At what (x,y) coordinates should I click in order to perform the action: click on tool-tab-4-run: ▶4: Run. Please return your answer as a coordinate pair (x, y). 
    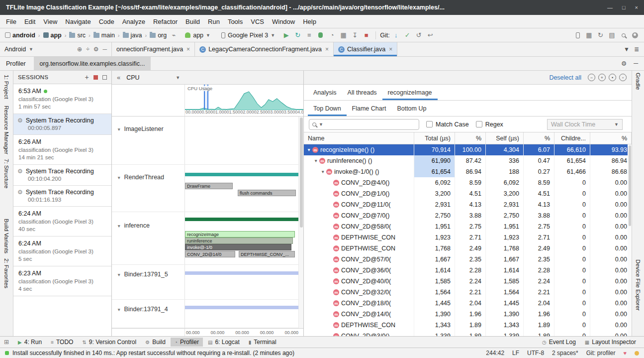
    Looking at the image, I should click on (30, 342).